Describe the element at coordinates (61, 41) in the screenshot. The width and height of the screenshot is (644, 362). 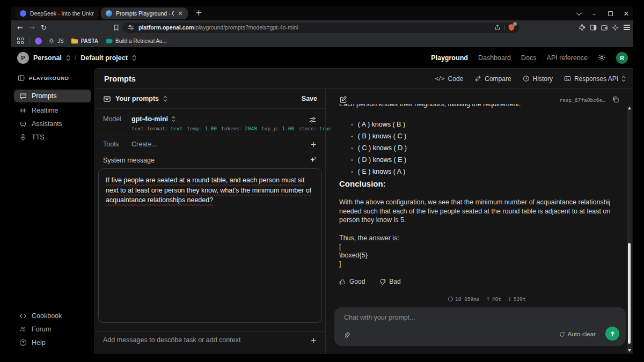
I see `bookmark-label: JS` at that location.